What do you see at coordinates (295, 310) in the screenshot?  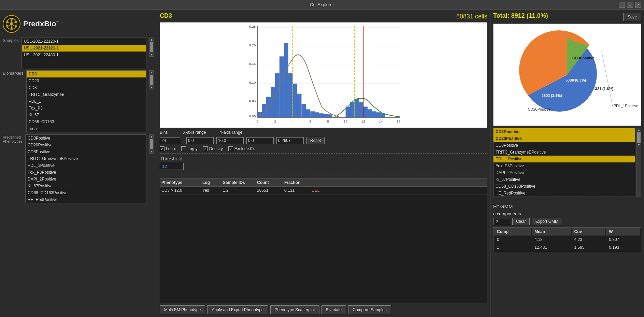 I see `phenotype-scatterplot-button: Phenotype Scatterplot` at bounding box center [295, 310].